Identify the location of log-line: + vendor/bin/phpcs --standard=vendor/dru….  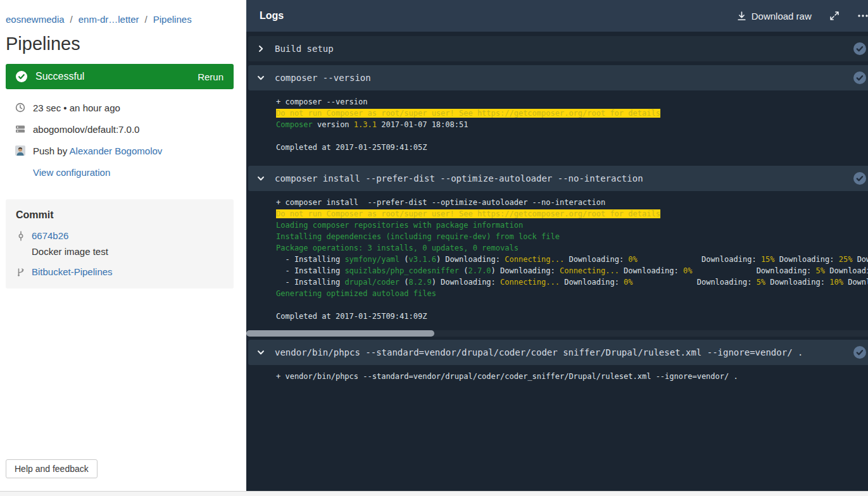
(572, 376).